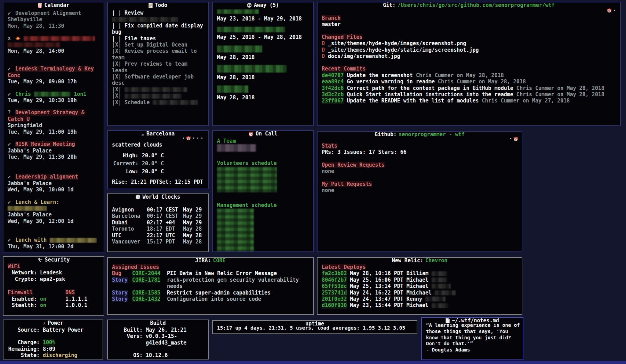  Describe the element at coordinates (129, 210) in the screenshot. I see `clock-city: Avignon` at that location.